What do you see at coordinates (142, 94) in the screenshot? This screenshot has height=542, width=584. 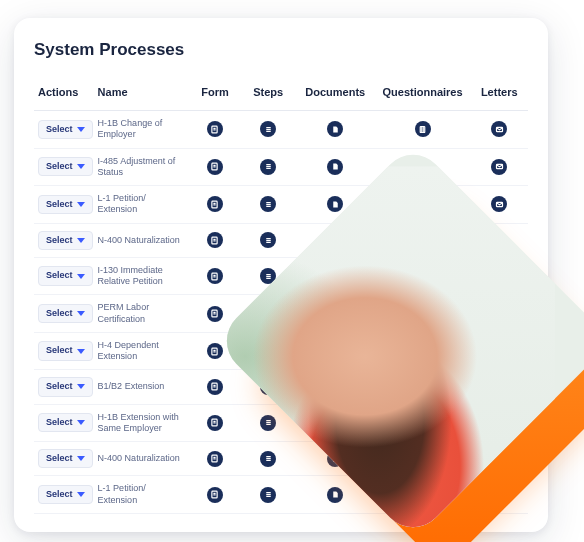 I see `col-name: Name` at bounding box center [142, 94].